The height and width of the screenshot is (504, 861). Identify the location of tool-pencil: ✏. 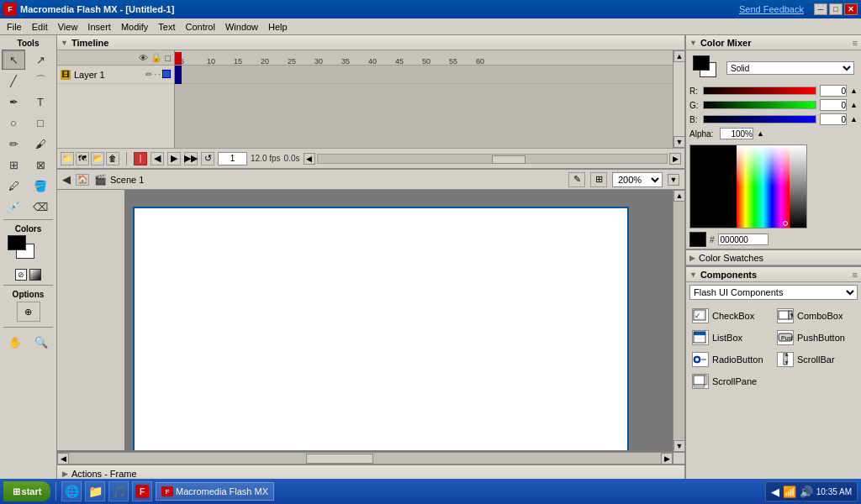
(13, 144).